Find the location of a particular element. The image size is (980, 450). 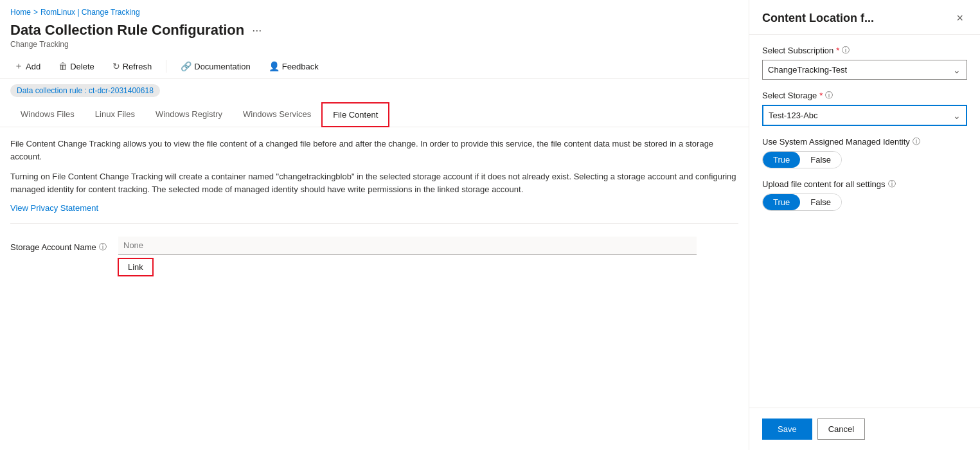

subscription-info-icon: ⓘ is located at coordinates (846, 50).